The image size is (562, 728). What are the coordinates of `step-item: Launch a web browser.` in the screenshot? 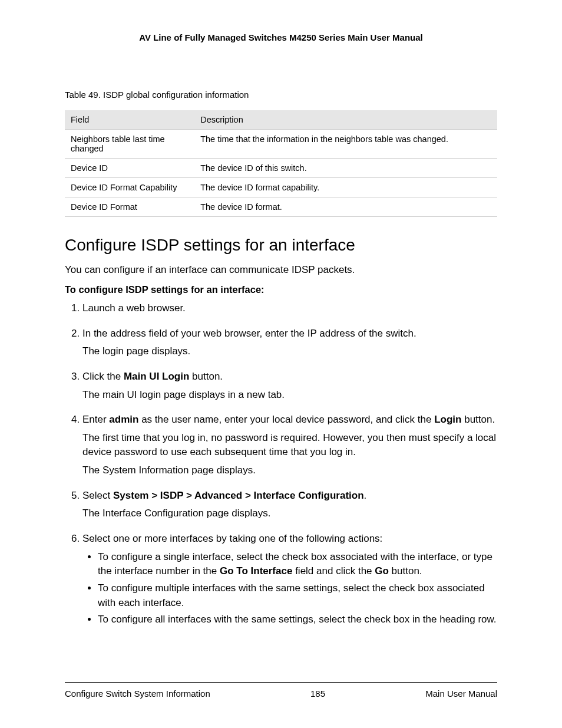 It's located at (290, 309).